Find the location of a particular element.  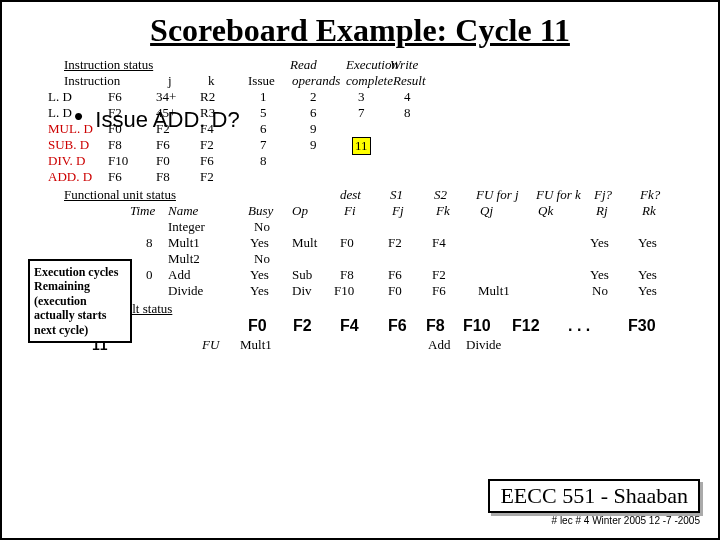

fu-rk: Rk is located at coordinates (649, 211).